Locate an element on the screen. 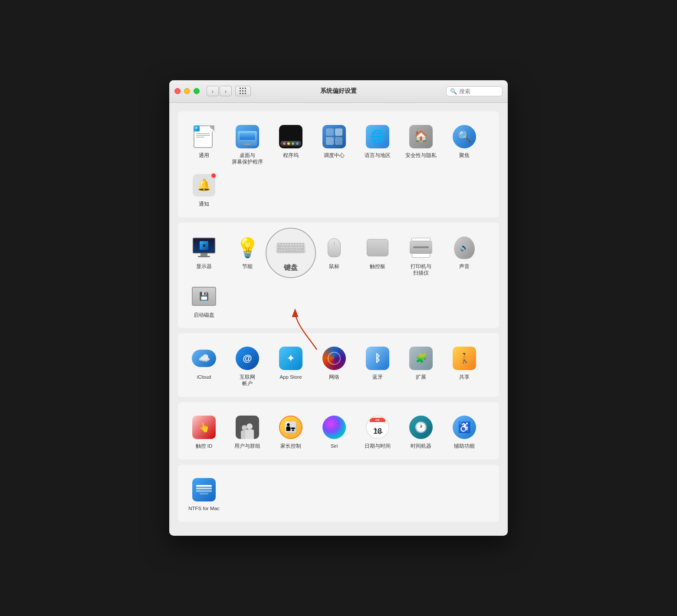  parental-label: 家长控制 is located at coordinates (291, 446).